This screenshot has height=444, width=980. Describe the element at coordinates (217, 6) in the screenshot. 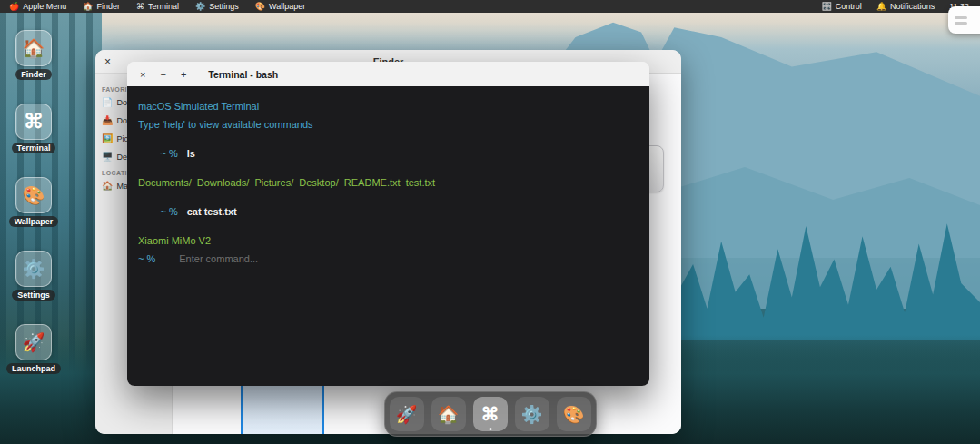

I see `menu-settings: ⚙️ Settings` at that location.